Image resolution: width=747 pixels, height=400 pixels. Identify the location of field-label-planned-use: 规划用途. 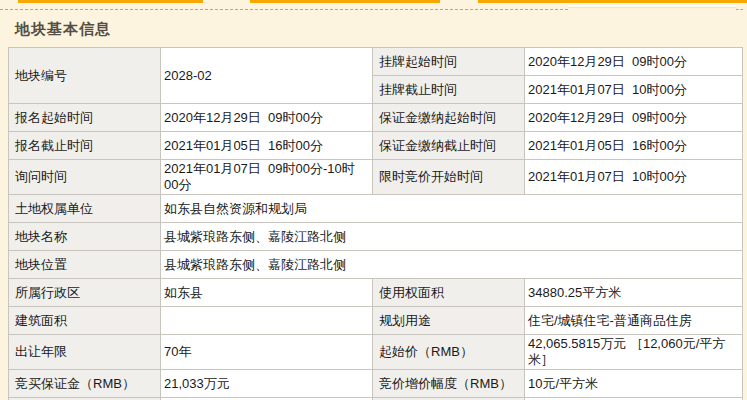
(449, 321).